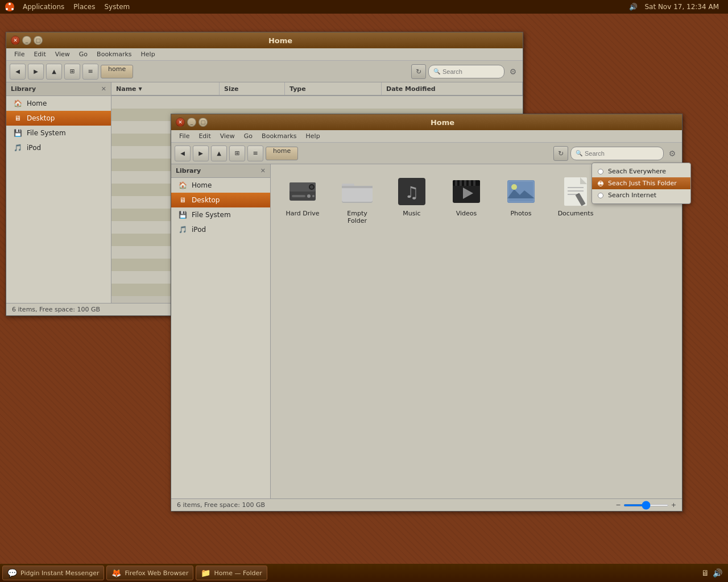  Describe the element at coordinates (114, 55) in the screenshot. I see `back-bookmarks-menu: Bookmarks` at that location.